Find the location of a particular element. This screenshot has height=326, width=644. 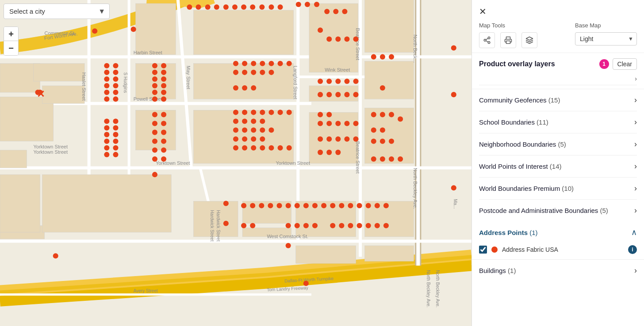

overlay-header: Product overlay layers 1 Clear is located at coordinates (558, 64).